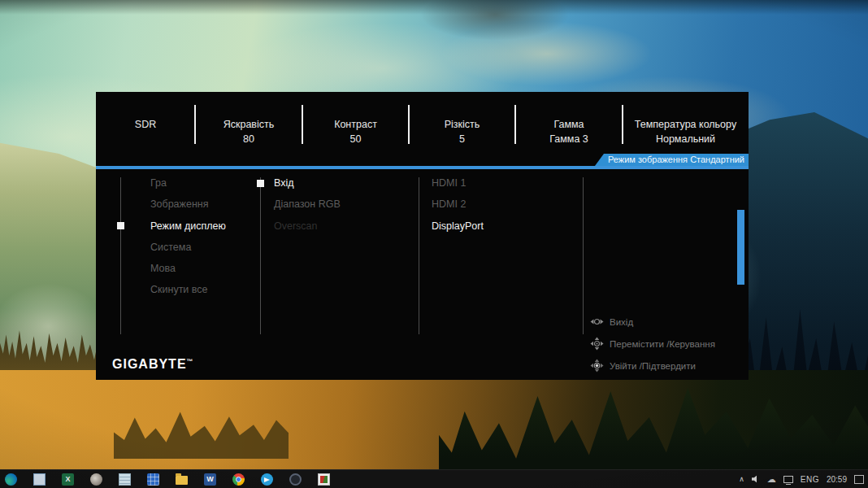 This screenshot has width=868, height=488. What do you see at coordinates (39, 480) in the screenshot?
I see `mail-app-icon` at bounding box center [39, 480].